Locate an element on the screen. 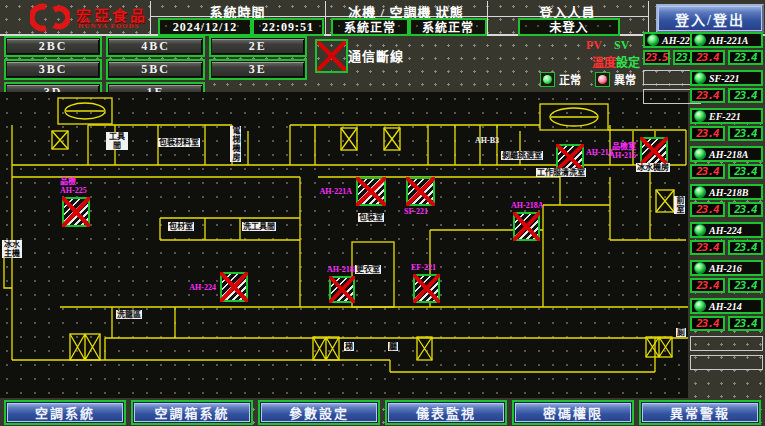 The width and height of the screenshot is (765, 426). unit-label-AH-218A: AH-218A is located at coordinates (527, 206).